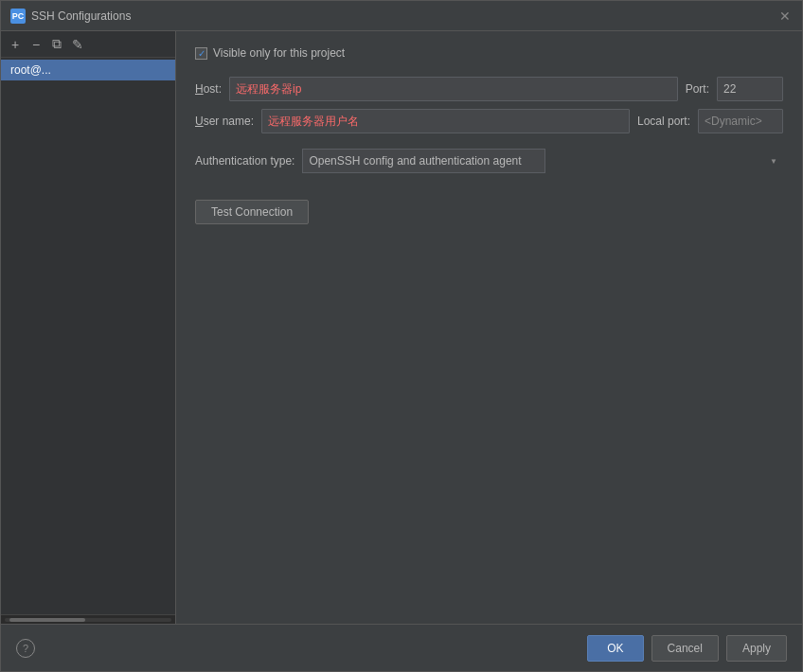  I want to click on ok-button: OK, so click(616, 648).